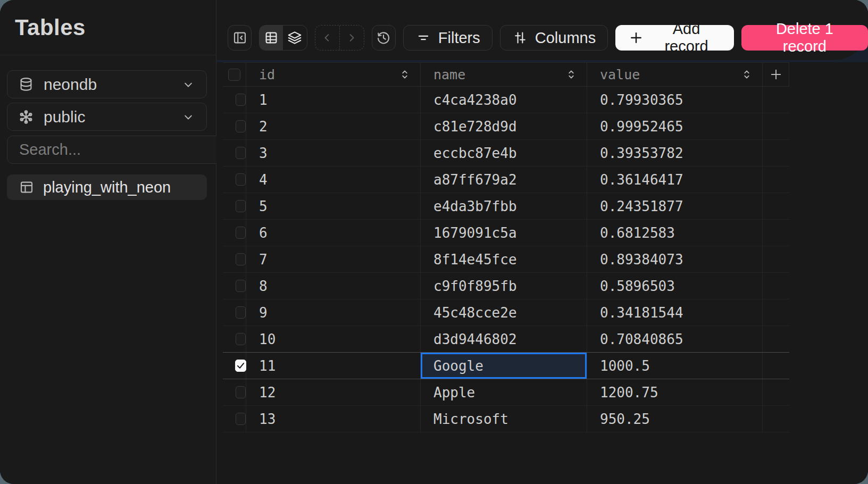  Describe the element at coordinates (675, 180) in the screenshot. I see `cell-value: 0.36146417` at that location.